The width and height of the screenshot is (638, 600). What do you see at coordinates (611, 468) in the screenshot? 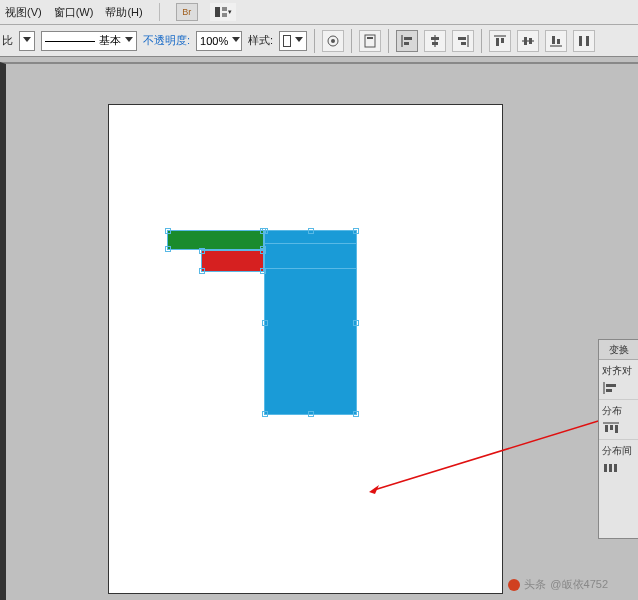
I see `distribute-spacing-icon` at bounding box center [611, 468].